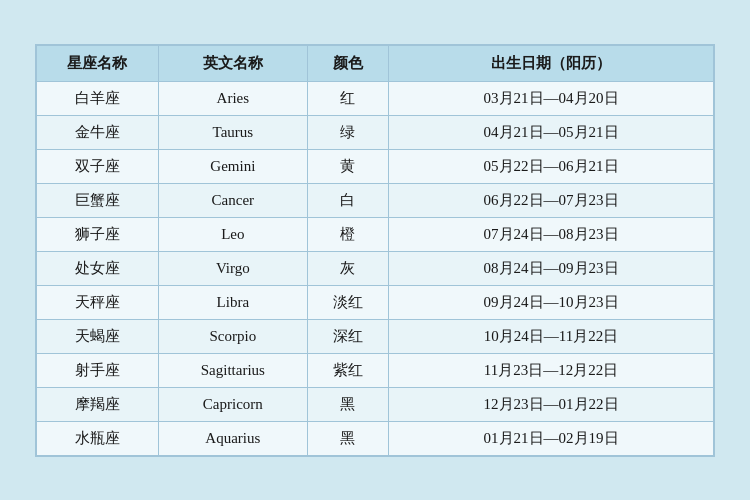 Image resolution: width=750 pixels, height=500 pixels. Describe the element at coordinates (348, 200) in the screenshot. I see `cell-color: 白` at that location.